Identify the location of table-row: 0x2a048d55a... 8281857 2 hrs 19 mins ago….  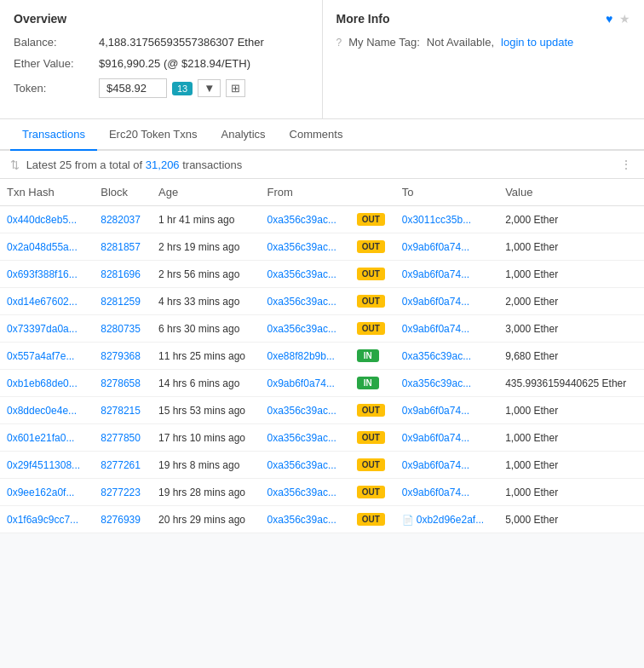
(322, 247).